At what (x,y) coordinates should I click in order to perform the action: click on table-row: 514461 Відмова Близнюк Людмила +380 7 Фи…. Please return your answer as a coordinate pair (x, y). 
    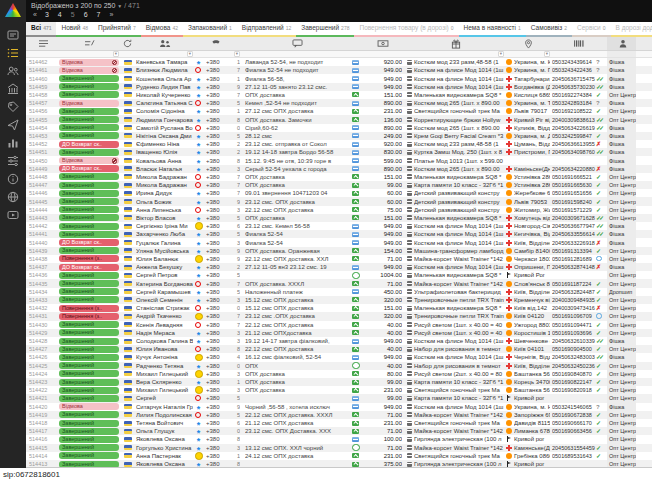
    Looking at the image, I should click on (339, 70).